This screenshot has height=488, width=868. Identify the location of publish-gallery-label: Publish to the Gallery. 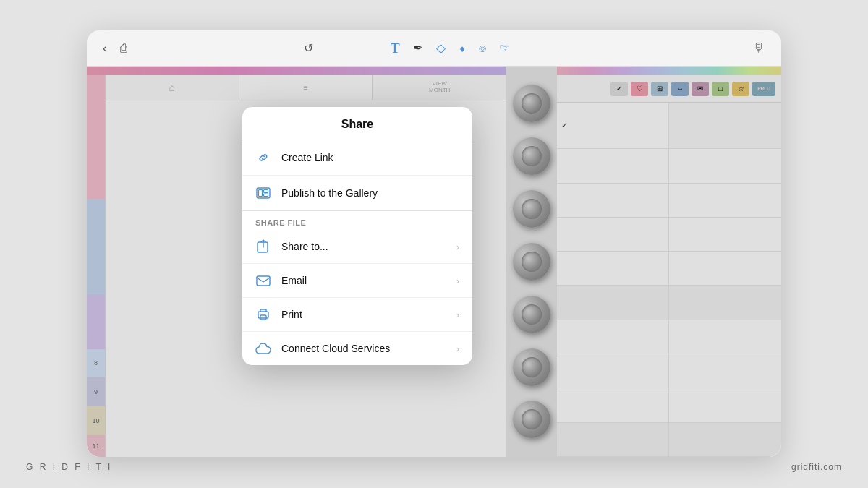
(370, 193).